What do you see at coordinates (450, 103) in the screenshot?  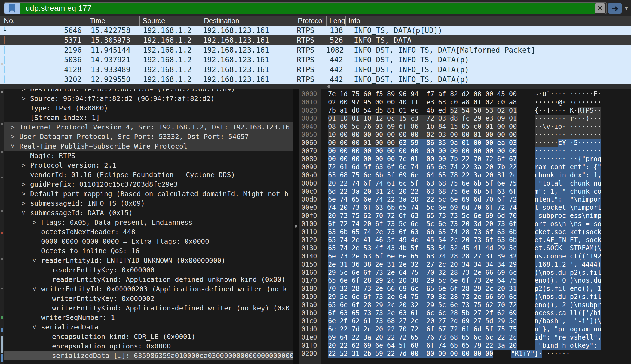 I see `hex-row: 001002 00 97 95 00 00 40 11 e3 63 c0 a8 …` at bounding box center [450, 103].